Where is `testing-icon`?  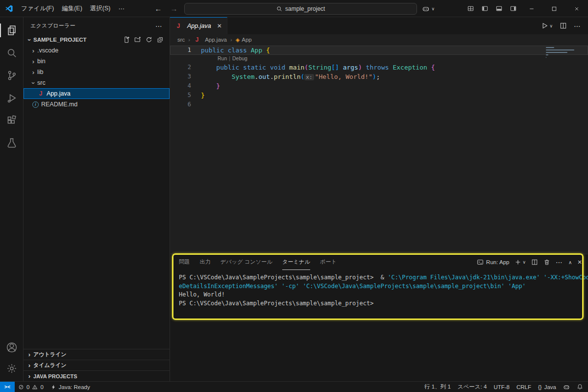 testing-icon is located at coordinates (12, 143).